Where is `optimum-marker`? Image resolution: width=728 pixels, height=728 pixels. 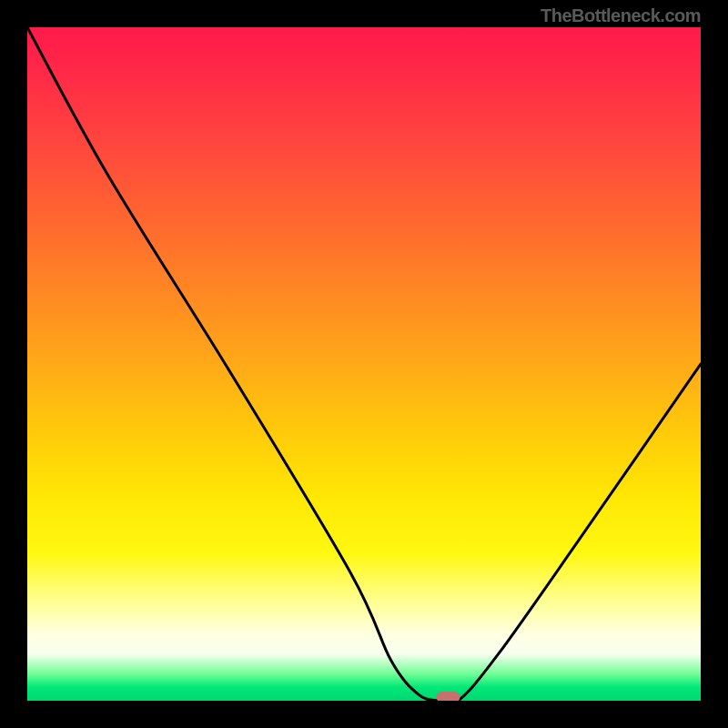
optimum-marker is located at coordinates (449, 696).